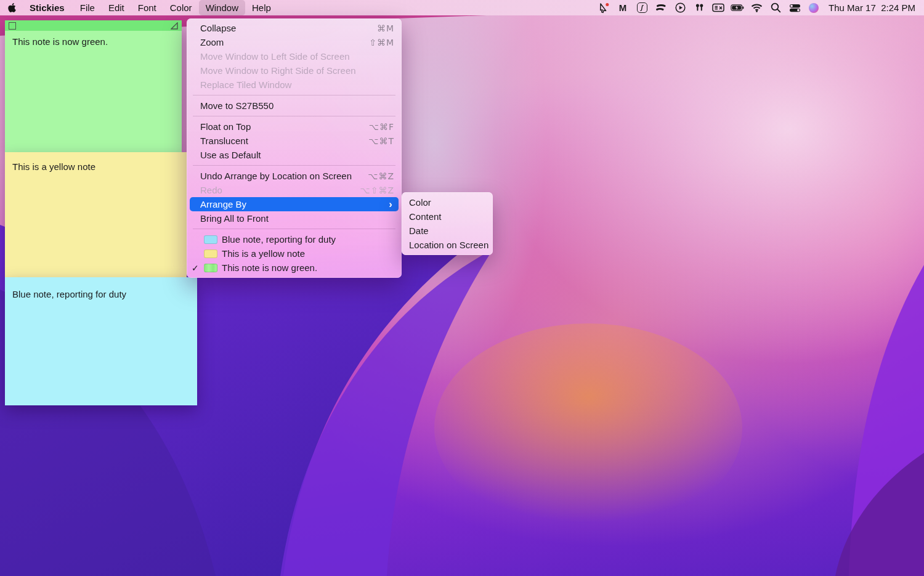 This screenshot has height=576, width=924. What do you see at coordinates (462, 7) in the screenshot?
I see `menu-bar: Stickies File Edit Font Color Window Hel…` at bounding box center [462, 7].